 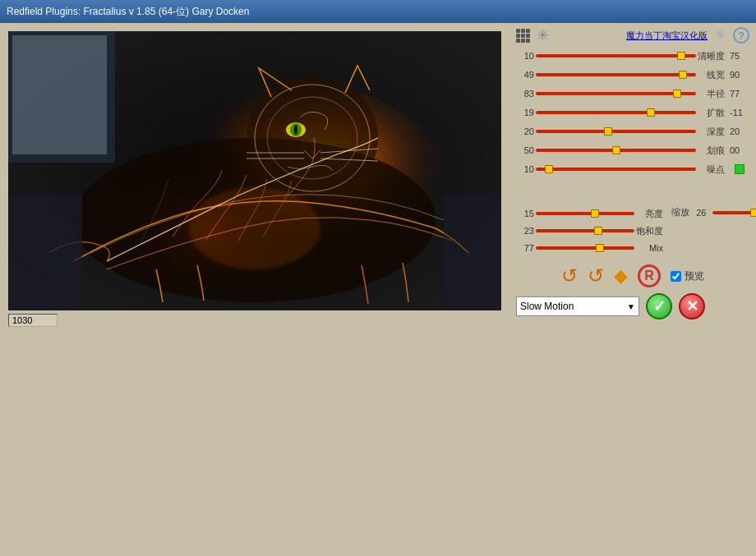 What do you see at coordinates (659, 306) in the screenshot?
I see `ok-icon: ✓` at bounding box center [659, 306].